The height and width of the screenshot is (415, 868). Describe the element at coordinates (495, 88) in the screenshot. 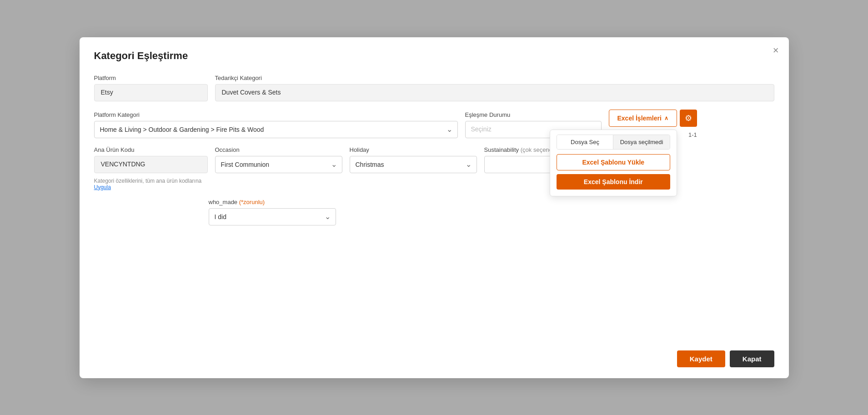

I see `tedarikci-field: Tedarikçi Kategori Duvet Covers & Sets` at that location.